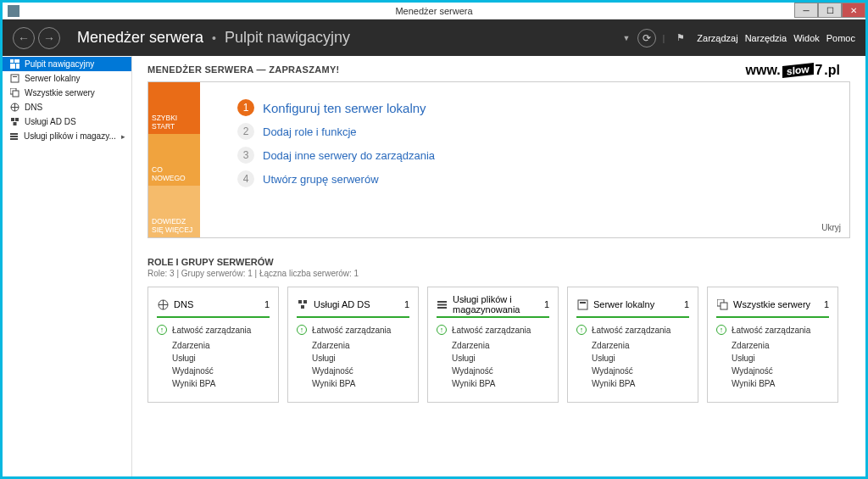 This screenshot has height=479, width=868. What do you see at coordinates (214, 304) in the screenshot?
I see `card-header: DNS 1` at bounding box center [214, 304].